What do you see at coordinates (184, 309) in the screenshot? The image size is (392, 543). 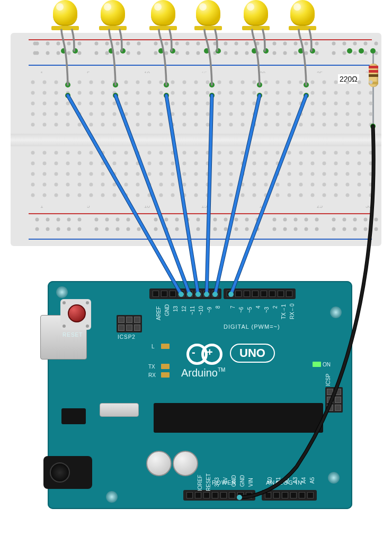 I see `pin-label: 12` at bounding box center [184, 309].